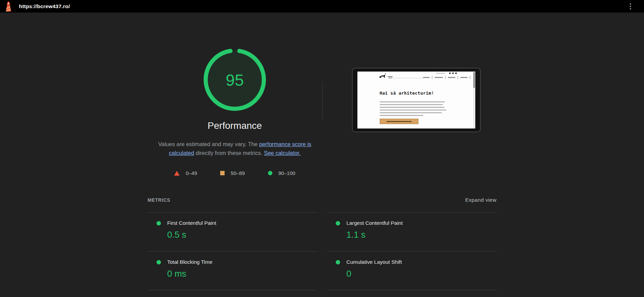  I want to click on performance-score-gauge: 95, so click(235, 80).